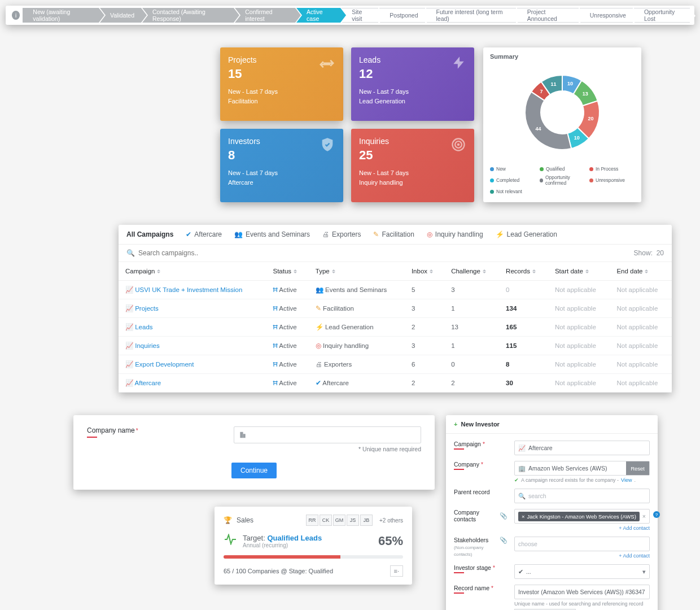 This screenshot has width=700, height=610. Describe the element at coordinates (342, 234) in the screenshot. I see `campaign-tab: 🖨Exporters` at that location.